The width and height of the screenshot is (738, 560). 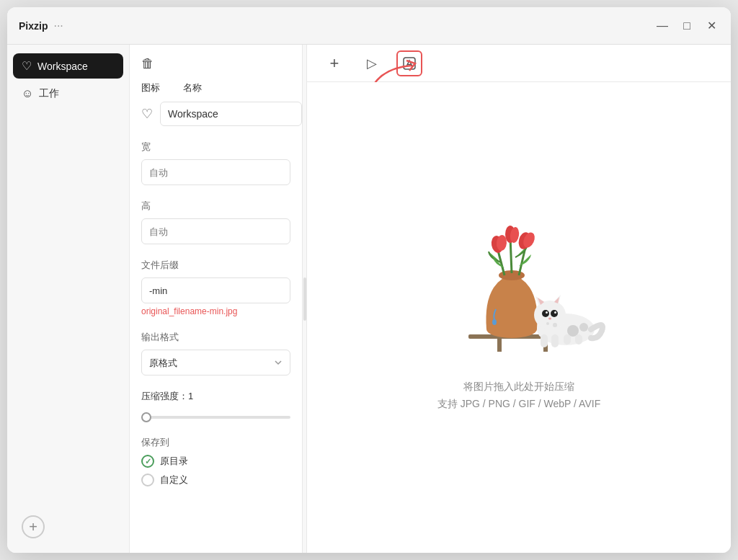 What do you see at coordinates (519, 295) in the screenshot?
I see `drop-illustration` at bounding box center [519, 295].